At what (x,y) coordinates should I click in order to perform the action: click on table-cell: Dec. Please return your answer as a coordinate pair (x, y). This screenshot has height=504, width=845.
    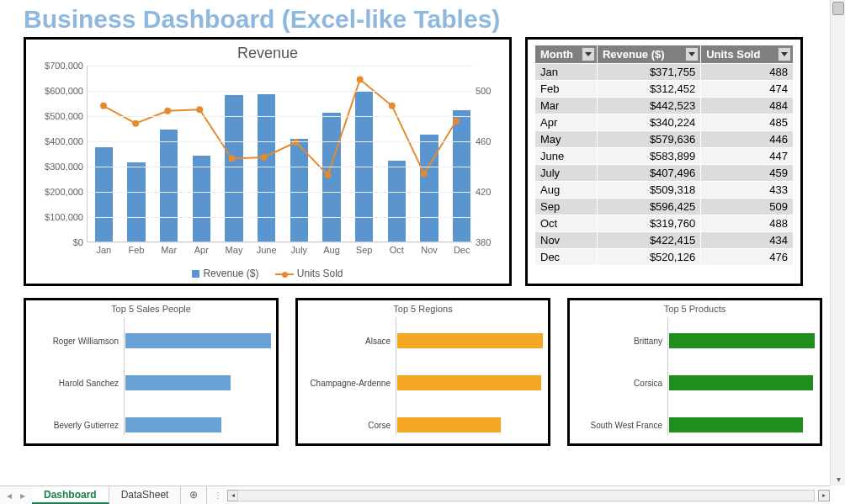
    Looking at the image, I should click on (566, 257).